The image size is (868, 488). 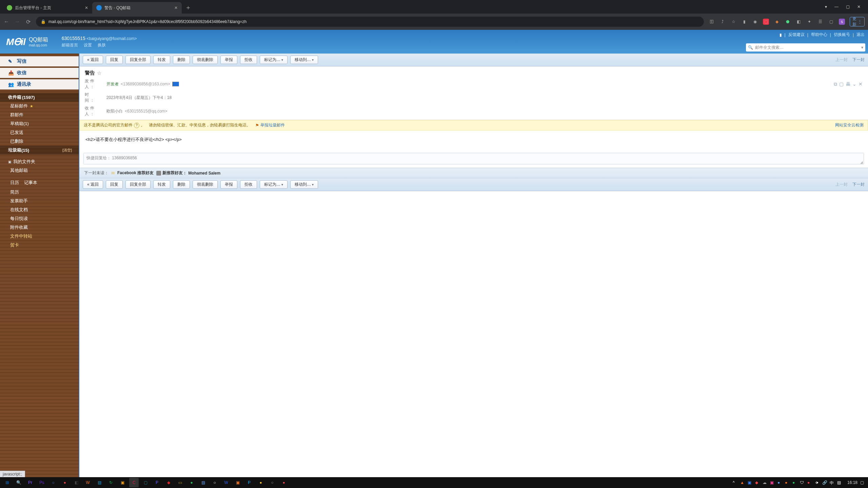 I want to click on taskbar-app: ⊞, so click(x=7, y=483).